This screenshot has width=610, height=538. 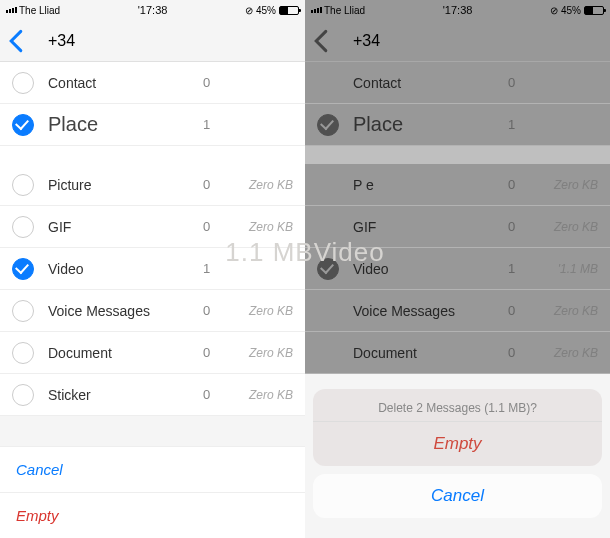 I want to click on row-video: Video 1 '1.1 MB, so click(x=458, y=269).